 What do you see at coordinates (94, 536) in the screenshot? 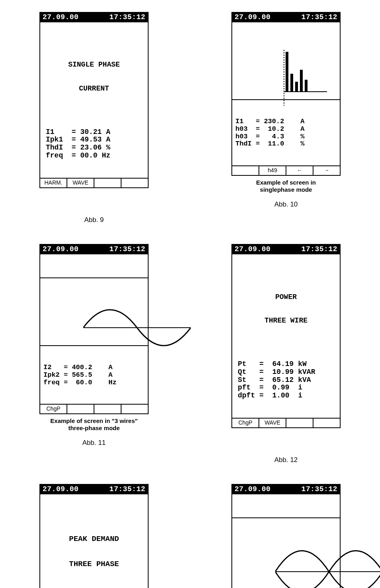
I see `lcd-panel: 27.09.00 17:35:12 PEAK DEMAND THREE PHAS…` at bounding box center [94, 536].